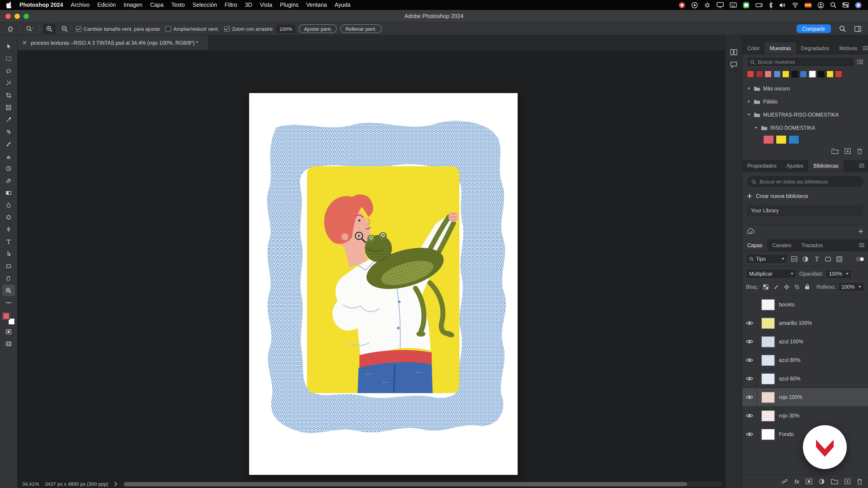 Image resolution: width=868 pixels, height=488 pixels. I want to click on document-tab: proceso texturas –RISO A 3 TINTAS.psd al…, so click(113, 43).